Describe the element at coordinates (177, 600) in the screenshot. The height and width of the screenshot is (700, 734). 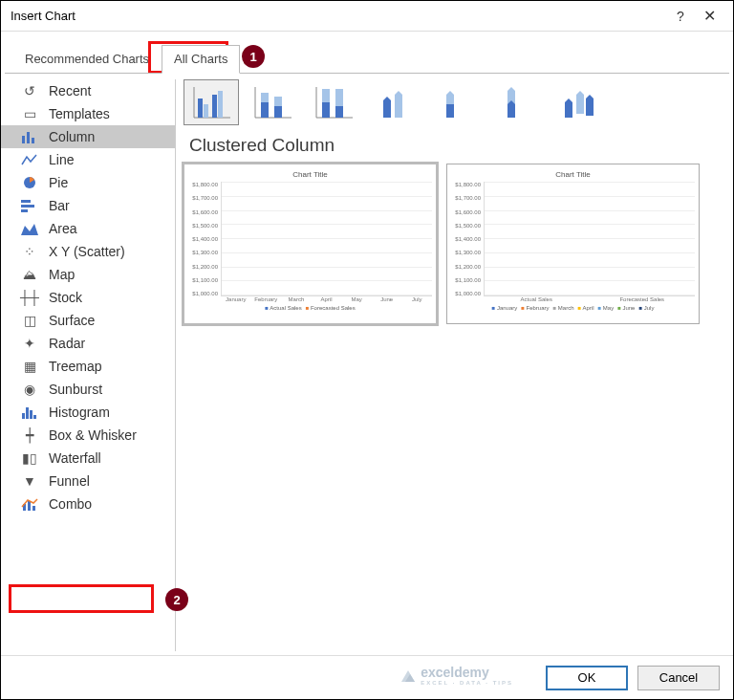
I see `annotation-badge-2: 2` at that location.